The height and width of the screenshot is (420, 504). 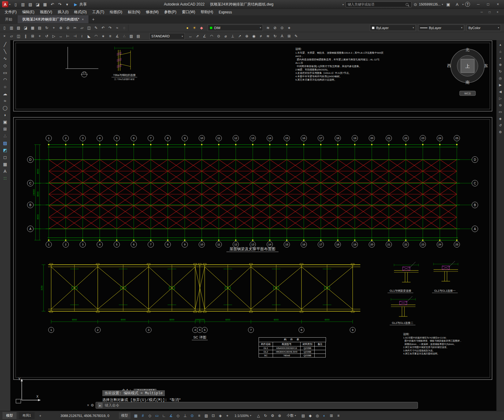 What do you see at coordinates (240, 36) in the screenshot?
I see `qleader-icon: ↗` at bounding box center [240, 36].